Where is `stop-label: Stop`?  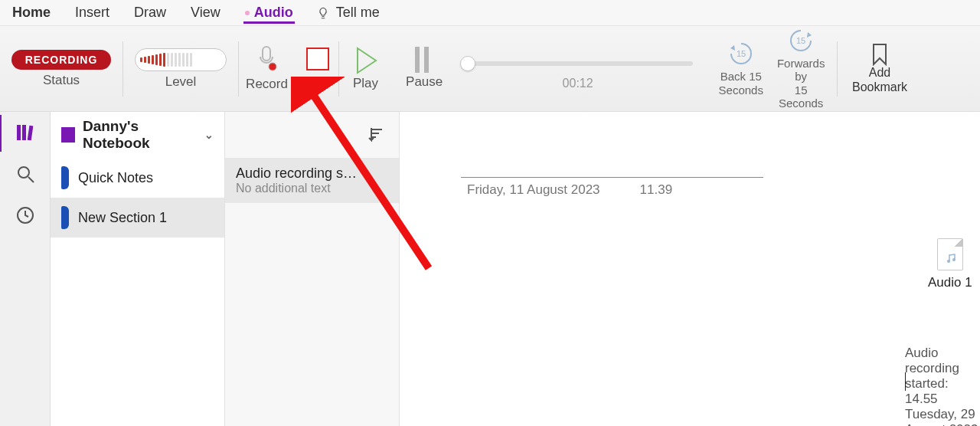
stop-label: Stop is located at coordinates (318, 83).